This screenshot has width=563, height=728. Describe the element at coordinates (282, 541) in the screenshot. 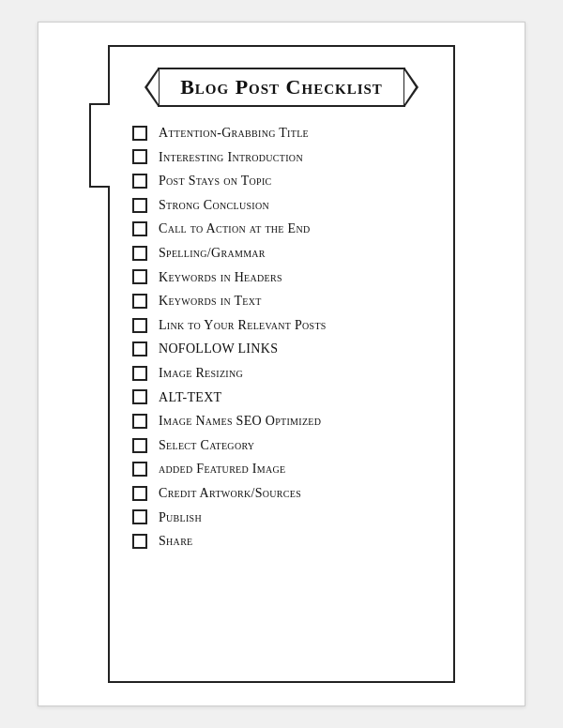

I see `list-item: Share` at that location.